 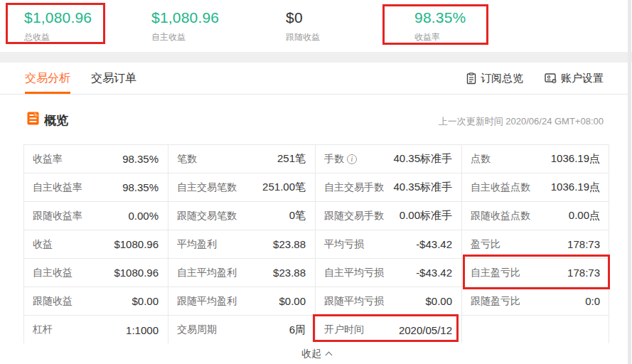 I want to click on cell-value: 251.00笔, so click(x=284, y=188).